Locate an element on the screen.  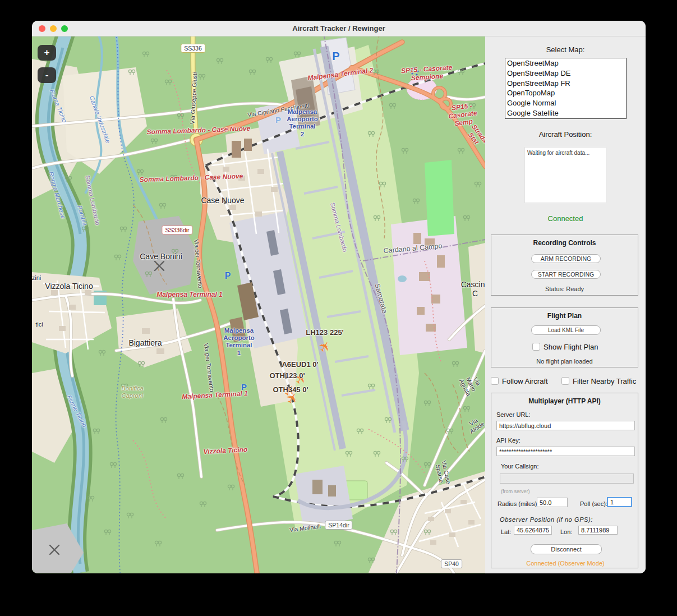
lat-label: Lat: is located at coordinates (506, 532).